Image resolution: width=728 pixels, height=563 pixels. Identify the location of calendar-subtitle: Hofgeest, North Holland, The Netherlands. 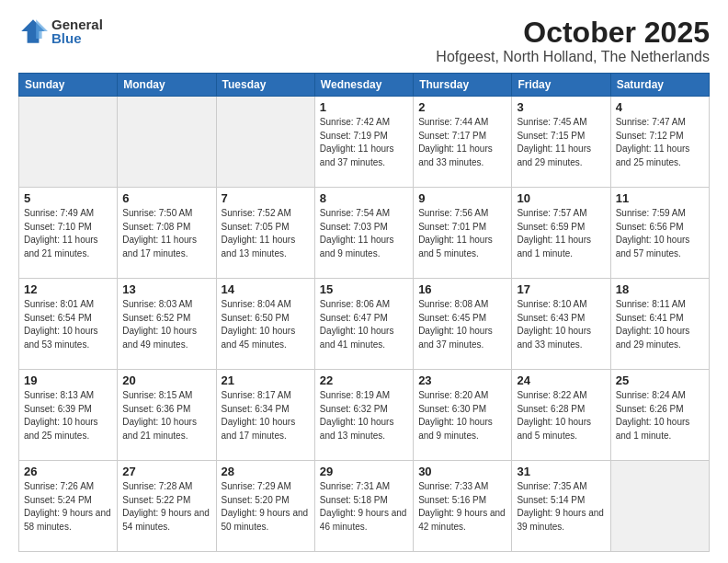
(573, 57).